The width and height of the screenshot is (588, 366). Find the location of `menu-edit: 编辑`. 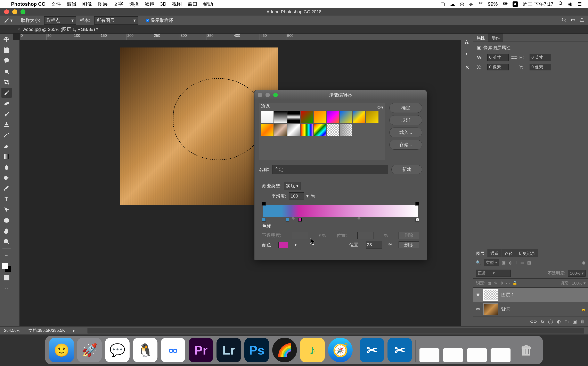

menu-edit: 编辑 is located at coordinates (72, 4).